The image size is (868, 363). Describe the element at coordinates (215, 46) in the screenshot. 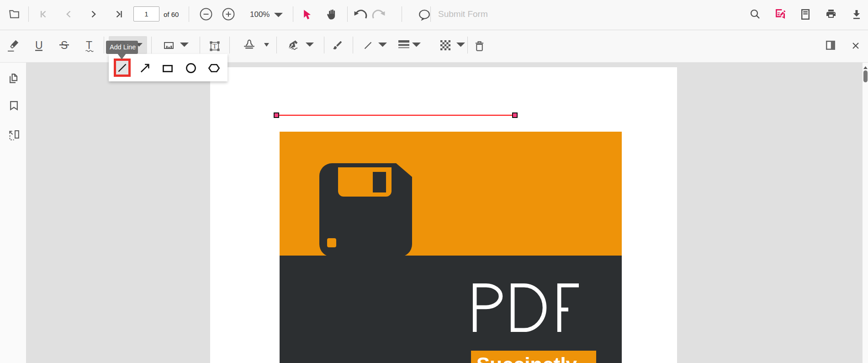

I see `svg-text: T` at that location.